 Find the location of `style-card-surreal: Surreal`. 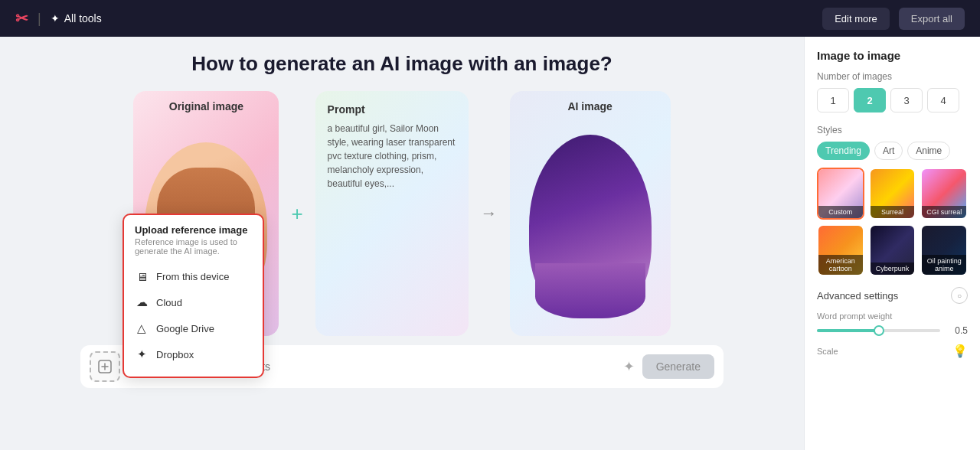

style-card-surreal: Surreal is located at coordinates (893, 194).